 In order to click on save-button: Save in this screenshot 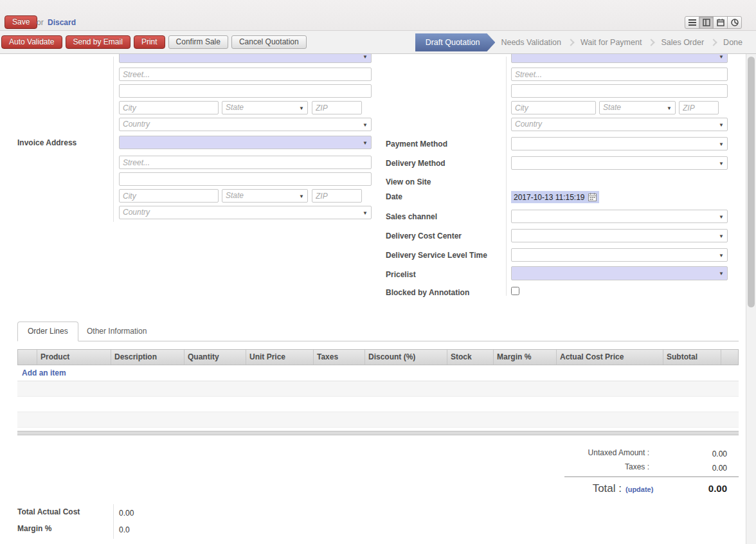, I will do `click(21, 22)`.